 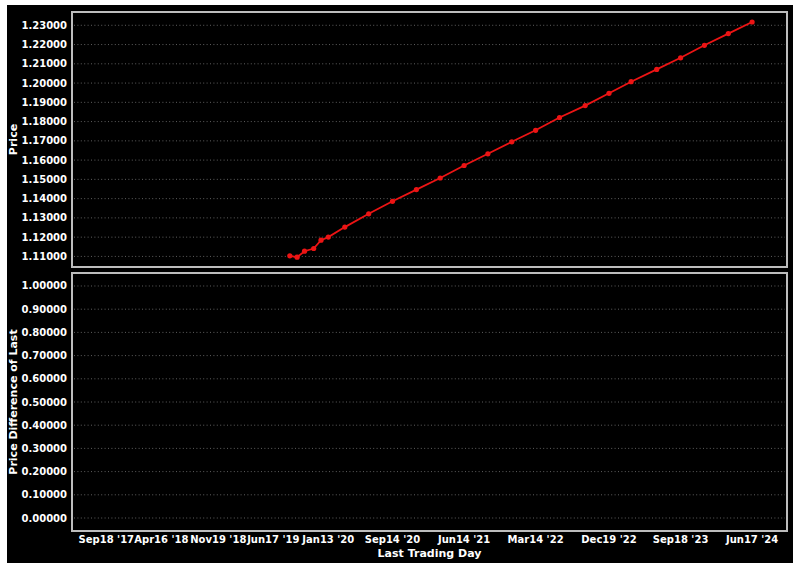 What do you see at coordinates (161, 540) in the screenshot?
I see `x-tick-label: Apr16 '18` at bounding box center [161, 540].